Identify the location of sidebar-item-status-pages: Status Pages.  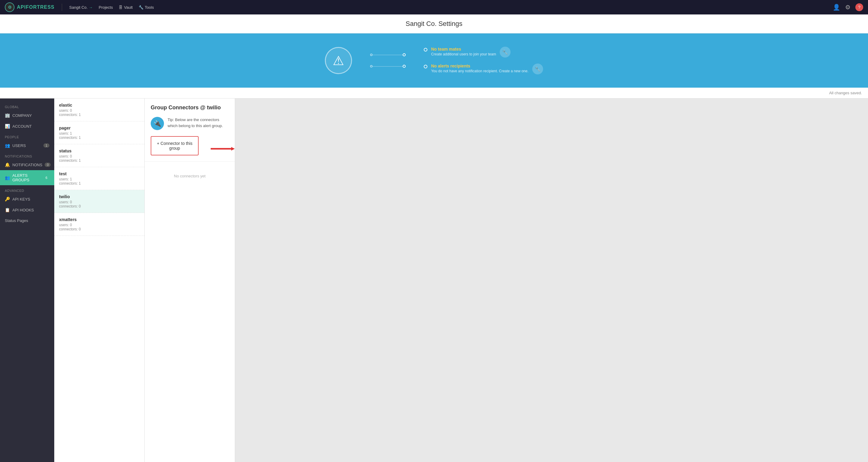
(27, 221).